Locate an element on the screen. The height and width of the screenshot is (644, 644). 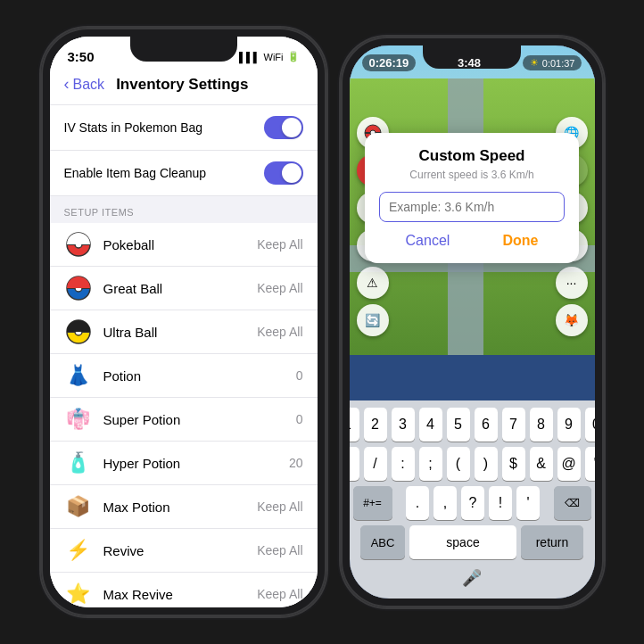
status-icons-left: ▌▌▌ WiFi 🔋 is located at coordinates (269, 57).